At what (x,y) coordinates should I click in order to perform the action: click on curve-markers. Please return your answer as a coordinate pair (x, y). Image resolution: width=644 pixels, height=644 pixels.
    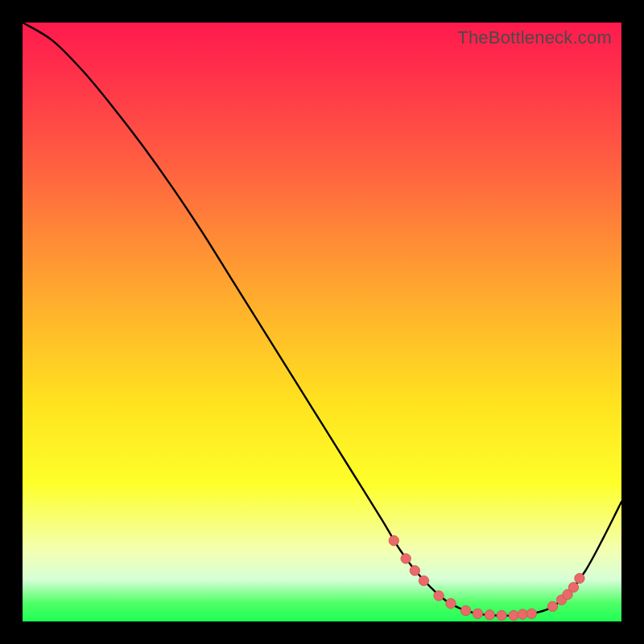
    Looking at the image, I should click on (486, 578).